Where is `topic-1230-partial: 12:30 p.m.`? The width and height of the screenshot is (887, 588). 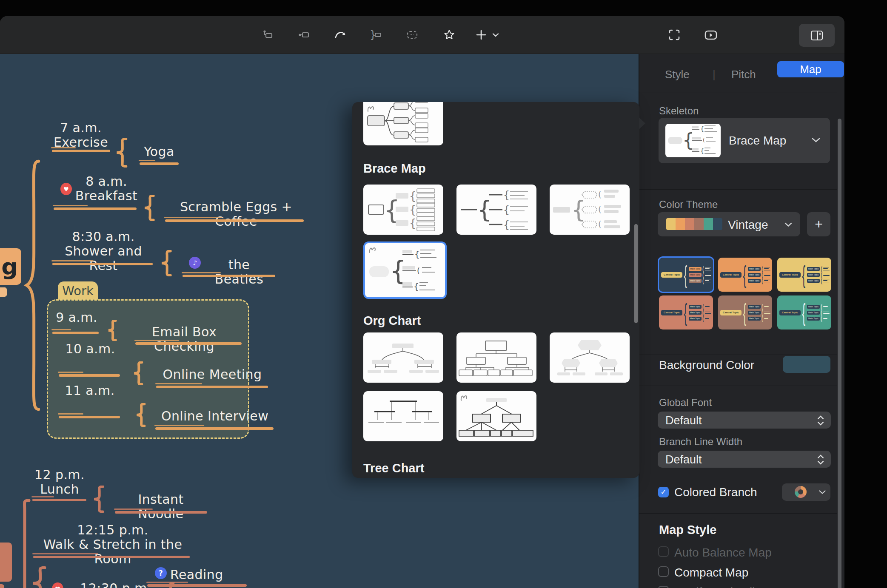
topic-1230-partial: 12:30 p.m. is located at coordinates (116, 585).